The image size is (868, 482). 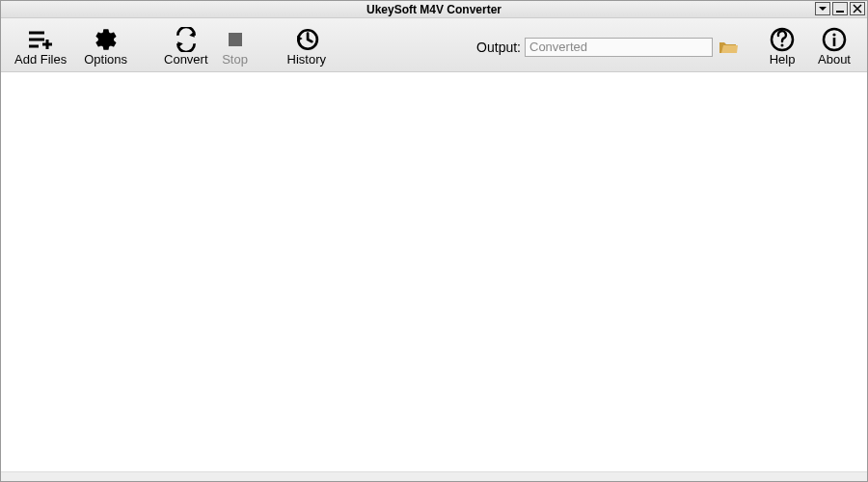 I want to click on add-files-button: Add Files, so click(x=41, y=46).